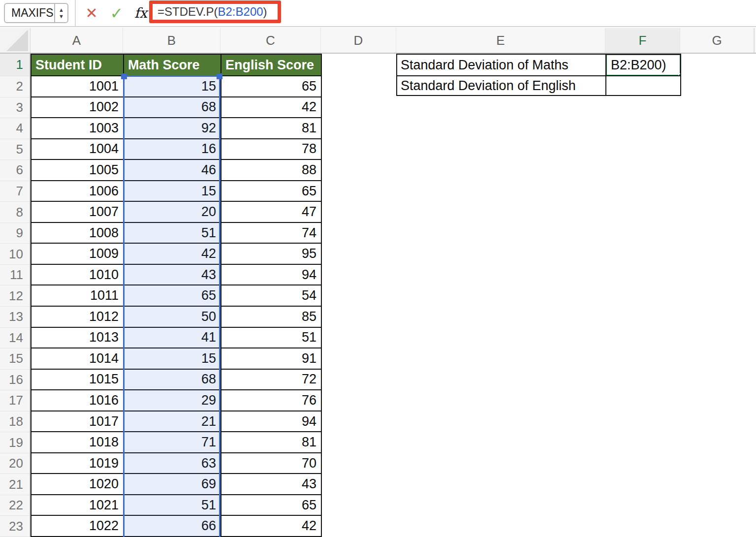 The image size is (756, 537). I want to click on column-header-c: C, so click(271, 40).